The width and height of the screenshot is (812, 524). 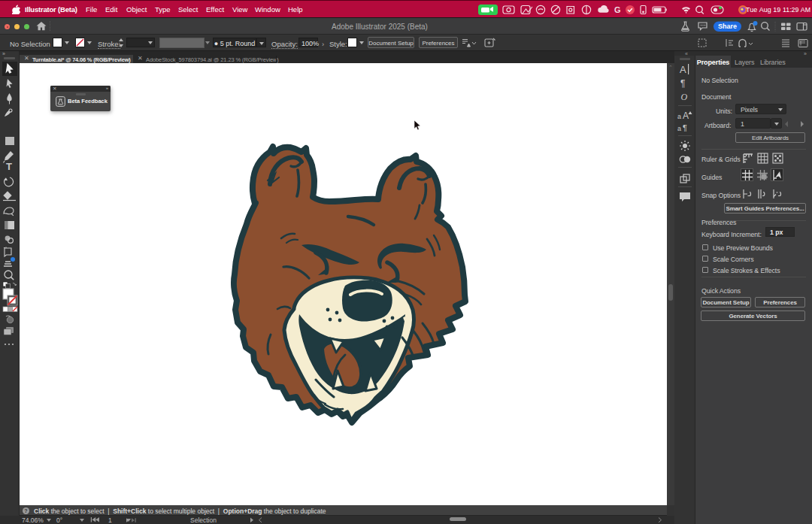 I want to click on svg-text: O, so click(x=684, y=97).